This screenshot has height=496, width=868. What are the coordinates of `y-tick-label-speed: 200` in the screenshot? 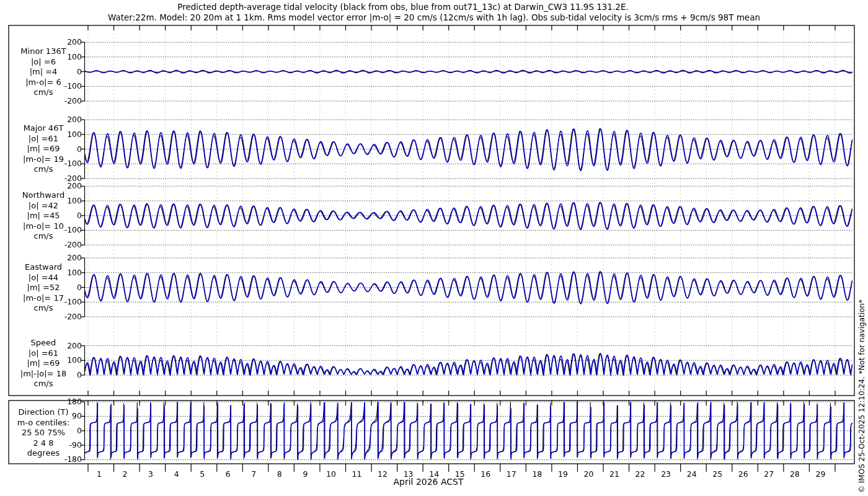 It's located at (68, 346).